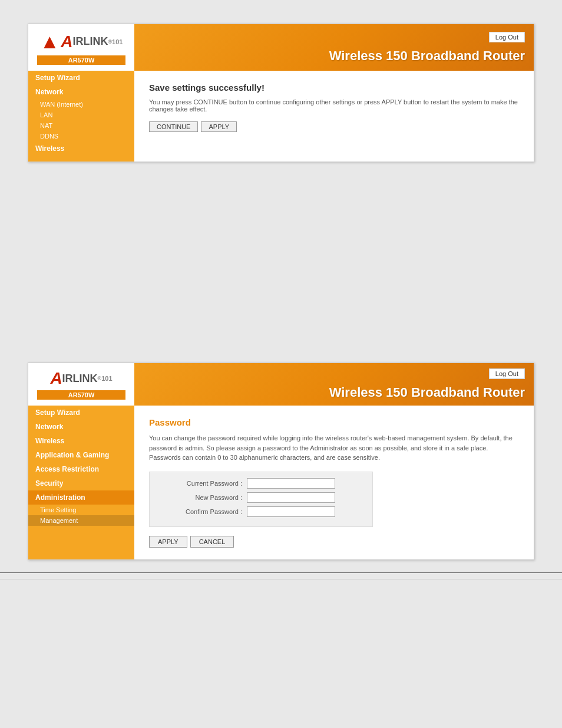  I want to click on password-form: Current Password : New Password : Confir…, so click(261, 499).